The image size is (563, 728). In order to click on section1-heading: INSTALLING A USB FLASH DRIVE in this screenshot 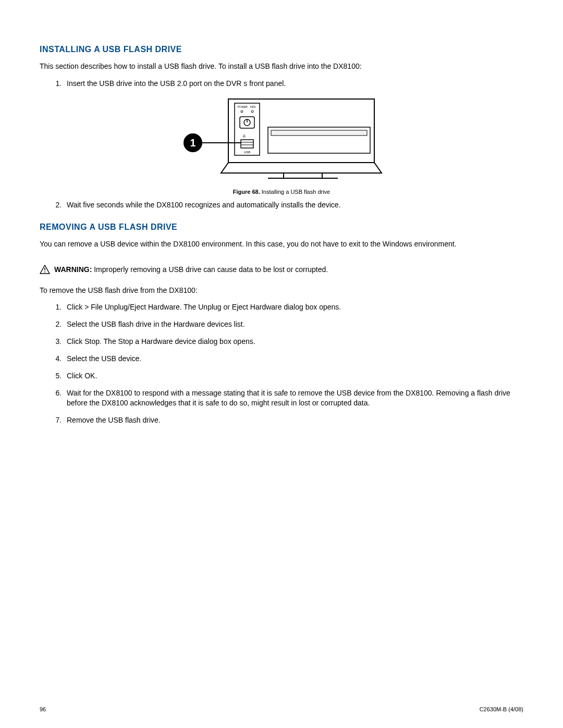, I will do `click(282, 50)`.